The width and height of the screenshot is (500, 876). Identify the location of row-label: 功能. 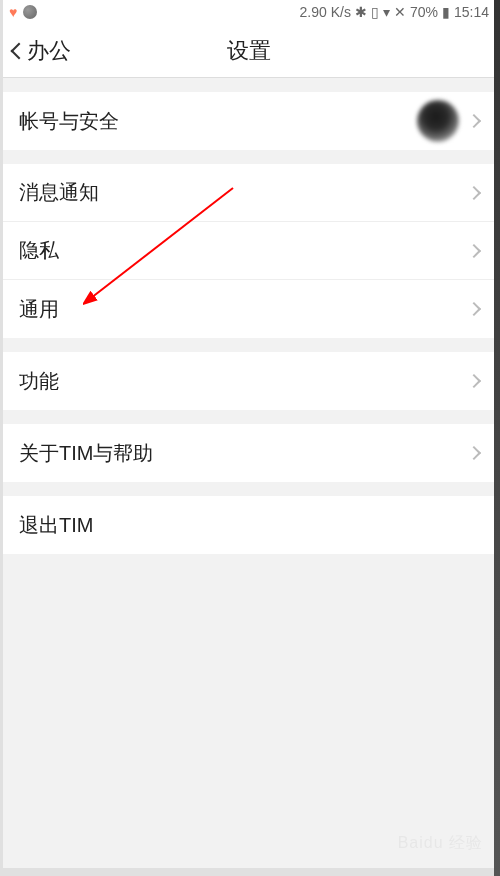
(244, 382).